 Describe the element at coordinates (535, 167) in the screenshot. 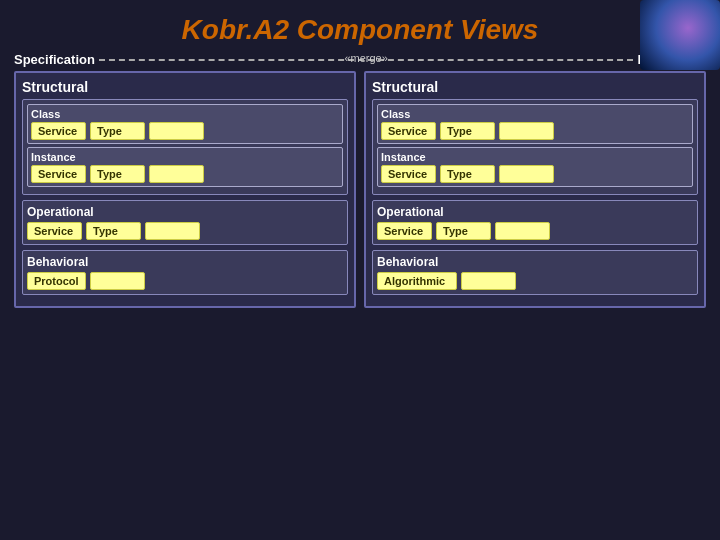

I see `real-instance-subsection: Instance Service Type` at that location.